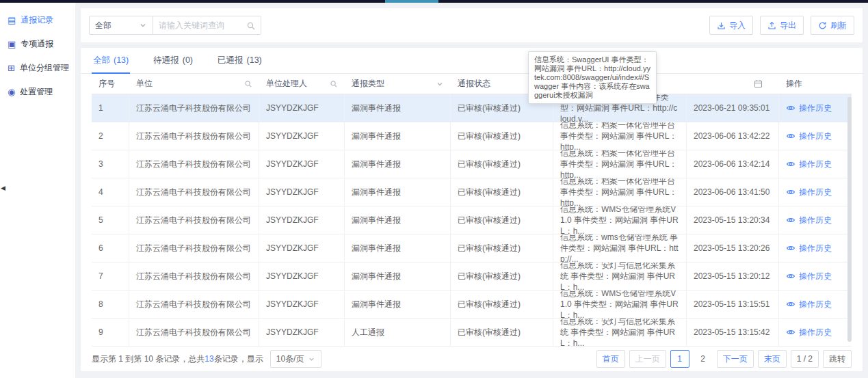  What do you see at coordinates (832, 25) in the screenshot?
I see `刷新-button: 刷新` at bounding box center [832, 25].